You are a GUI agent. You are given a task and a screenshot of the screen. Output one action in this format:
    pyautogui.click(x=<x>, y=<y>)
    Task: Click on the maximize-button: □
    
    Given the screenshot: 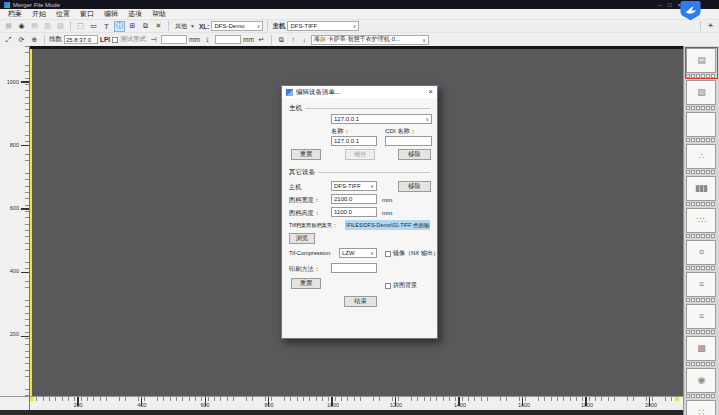 What is the action you would take?
    pyautogui.click(x=670, y=5)
    